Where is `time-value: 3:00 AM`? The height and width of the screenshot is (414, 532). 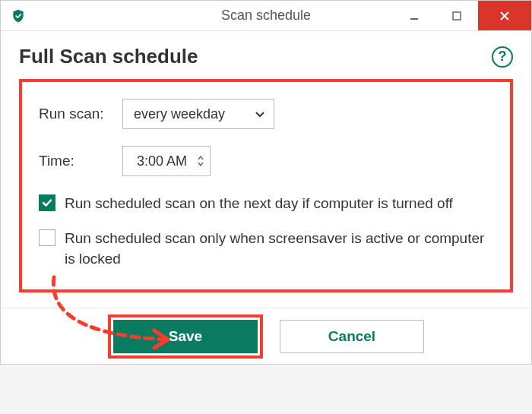 time-value: 3:00 AM is located at coordinates (162, 161).